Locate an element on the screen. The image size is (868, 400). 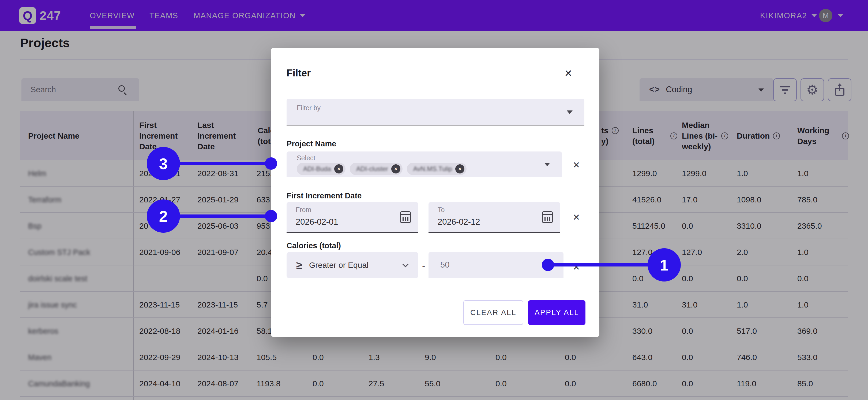
from-value: 2026-02-01 is located at coordinates (317, 222).